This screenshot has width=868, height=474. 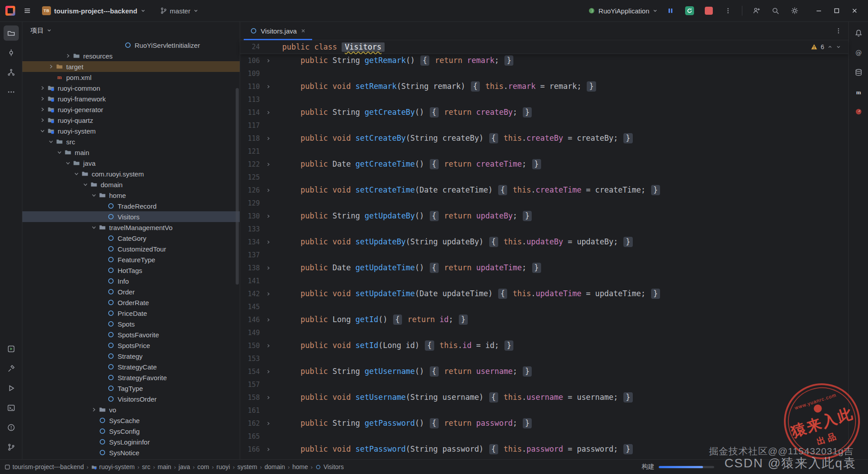 I want to click on code-text: public String getPassword() { return pas…, so click(x=403, y=424).